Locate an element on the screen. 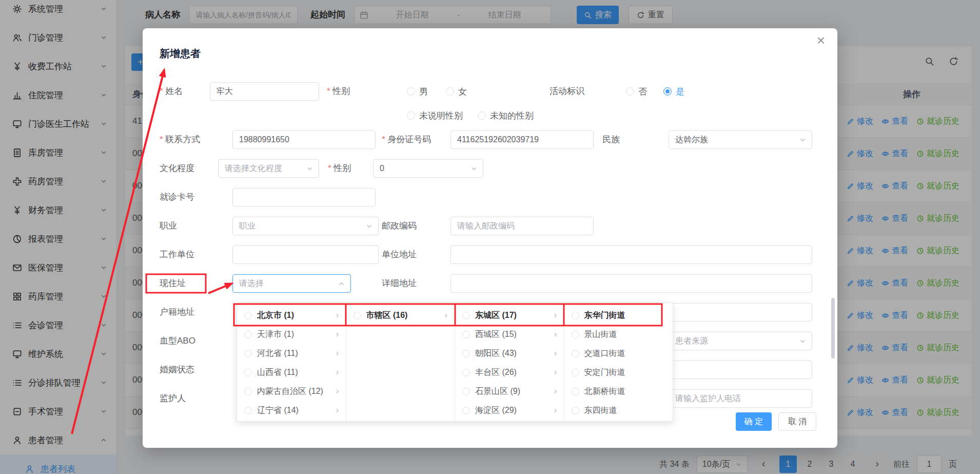 This screenshot has height=474, width=980. cascader-option: 朝阳区 (43) is located at coordinates (509, 353).